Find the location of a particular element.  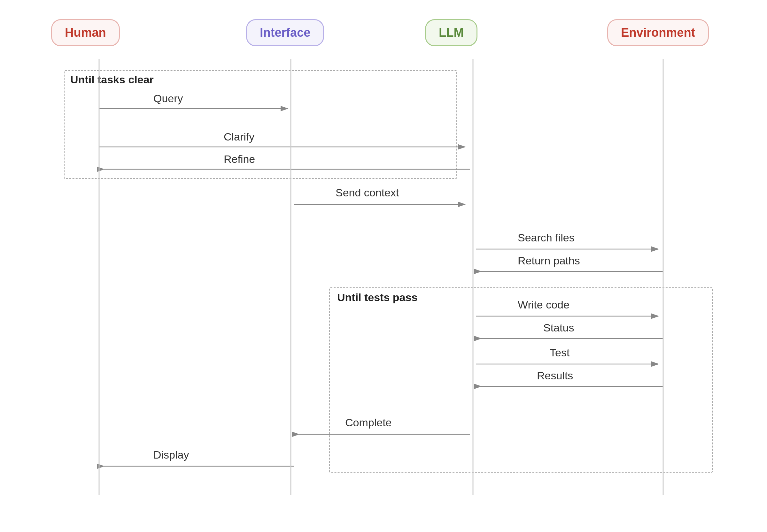

actor-environment-label: Environment is located at coordinates (658, 33).